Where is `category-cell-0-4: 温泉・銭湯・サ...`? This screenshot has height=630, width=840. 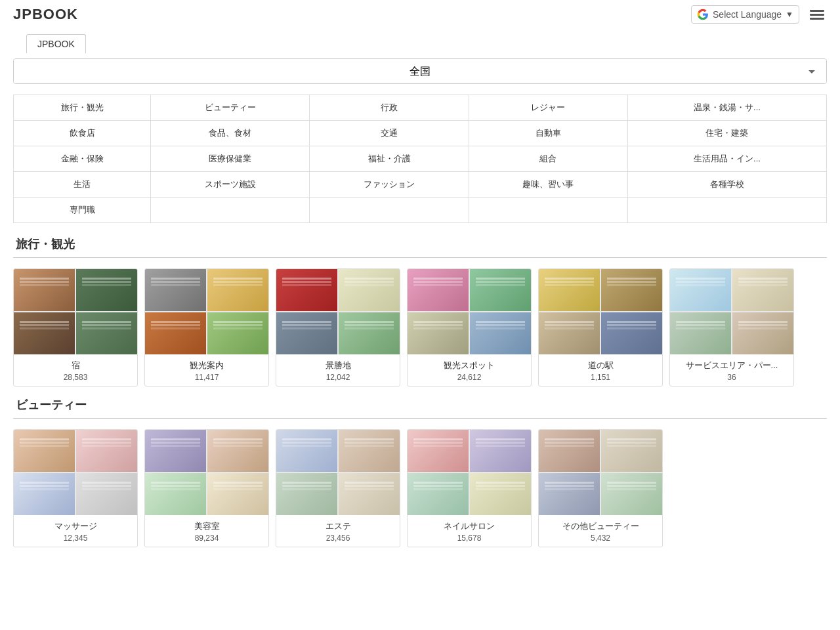 category-cell-0-4: 温泉・銭湯・サ... is located at coordinates (727, 108).